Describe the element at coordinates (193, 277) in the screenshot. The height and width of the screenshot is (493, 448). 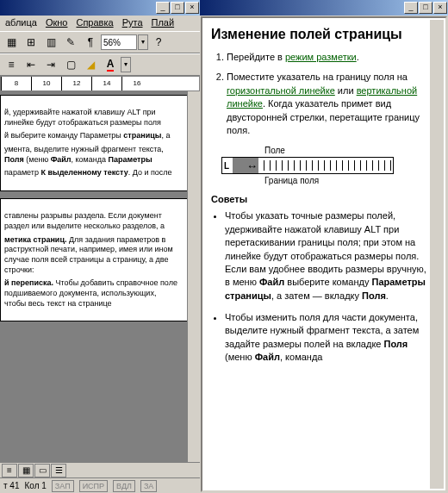
I see `vertical-scrollbar` at that location.